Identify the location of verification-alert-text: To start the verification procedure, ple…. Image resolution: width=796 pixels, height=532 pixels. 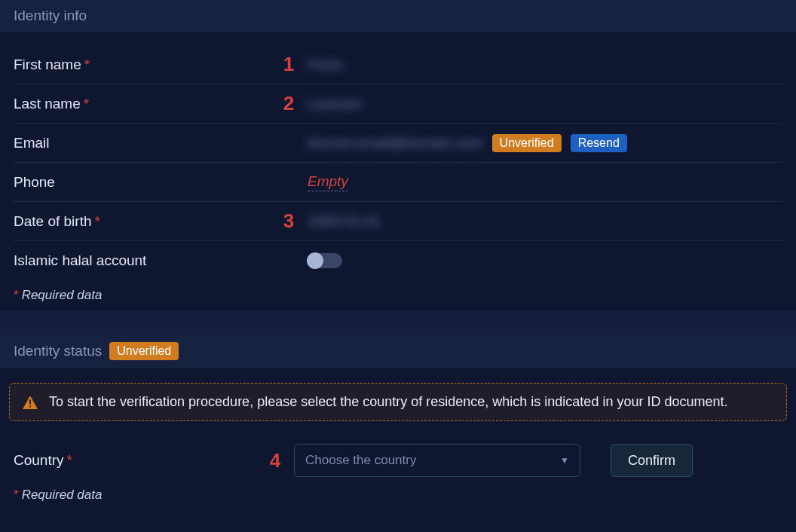
(388, 402).